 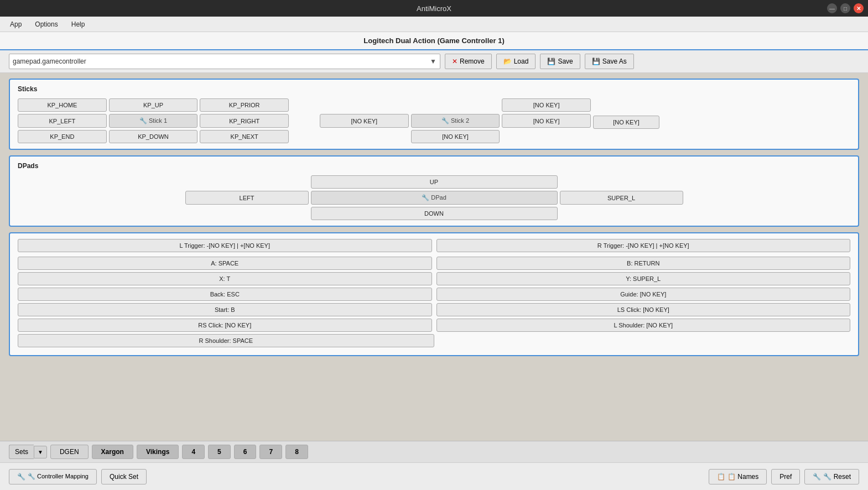 What do you see at coordinates (434, 62) in the screenshot?
I see `profile-bar: gamepad.gamecontroller ▼ ✕ Remove 📂 Load…` at bounding box center [434, 62].